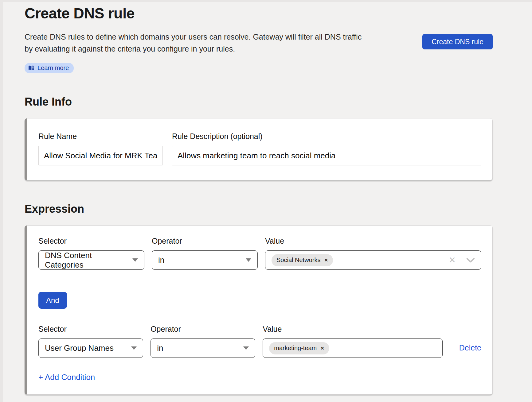 The height and width of the screenshot is (402, 532). Describe the element at coordinates (101, 136) in the screenshot. I see `rule-name-label: Rule Name` at that location.